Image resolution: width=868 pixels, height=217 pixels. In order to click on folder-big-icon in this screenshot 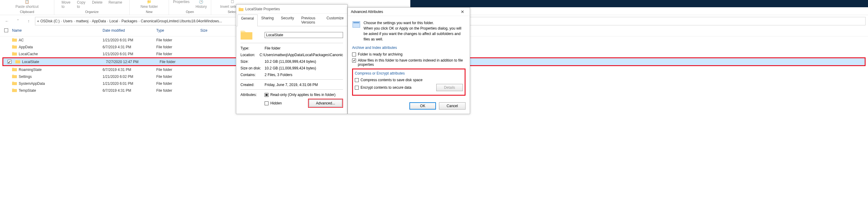, I will do `click(253, 35)`.